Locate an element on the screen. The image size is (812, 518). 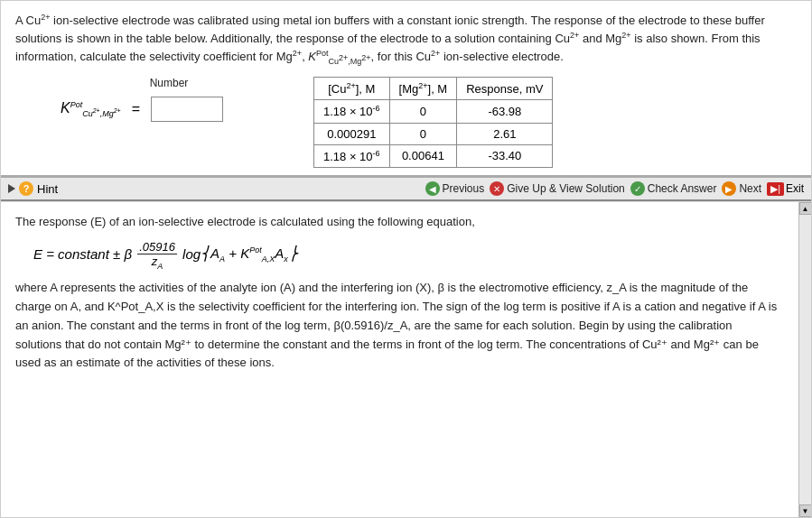
data-table-container: [Cu2+], M [Mg2+], M Response, mV 1.18 × … is located at coordinates (434, 123).